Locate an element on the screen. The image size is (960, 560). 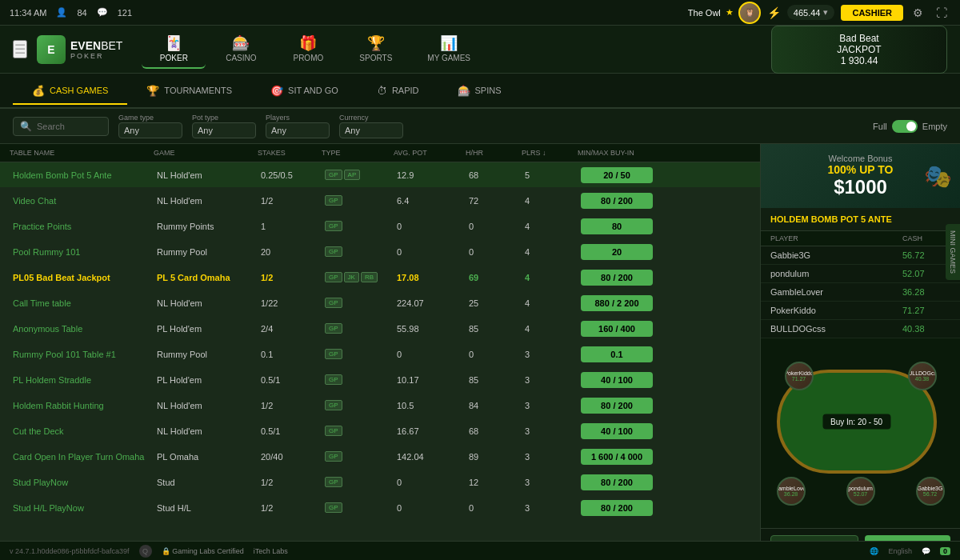
logo-bet: BET is located at coordinates (112, 46).